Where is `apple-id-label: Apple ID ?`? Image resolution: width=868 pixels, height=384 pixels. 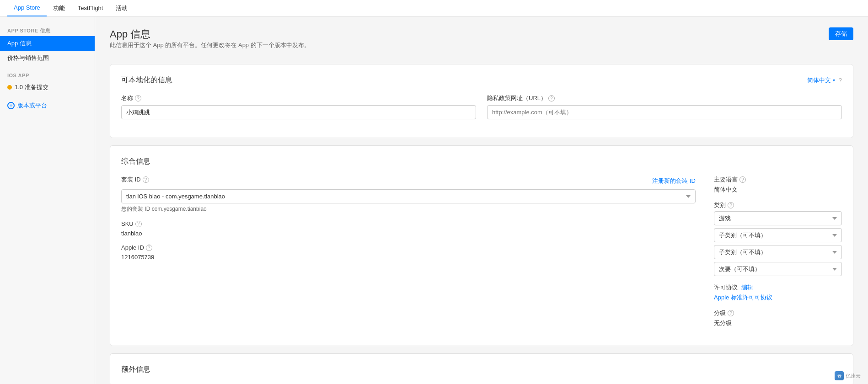
apple-id-label: Apple ID ? is located at coordinates (408, 248).